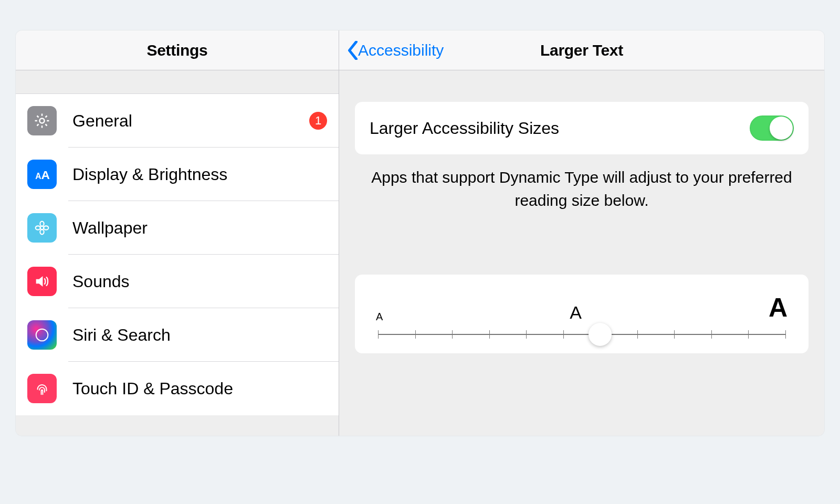  I want to click on sidebar-item-label: General, so click(191, 121).